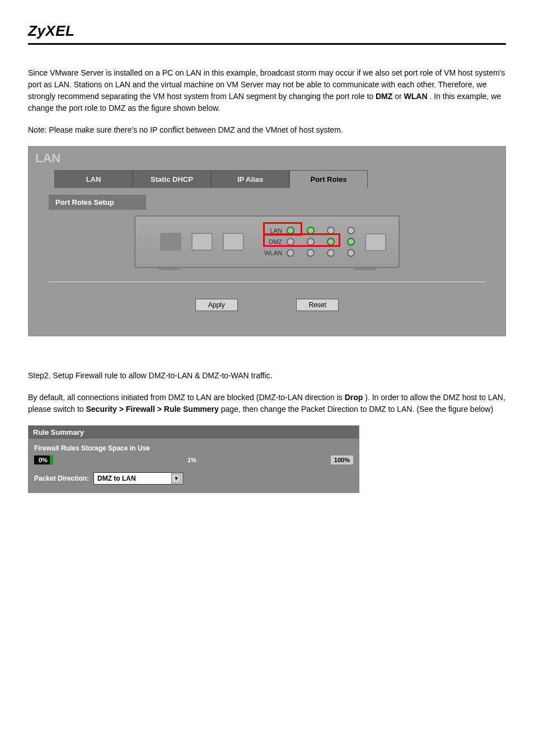 The width and height of the screenshot is (534, 756). What do you see at coordinates (93, 179) in the screenshot?
I see `tab-lan: LAN` at bounding box center [93, 179].